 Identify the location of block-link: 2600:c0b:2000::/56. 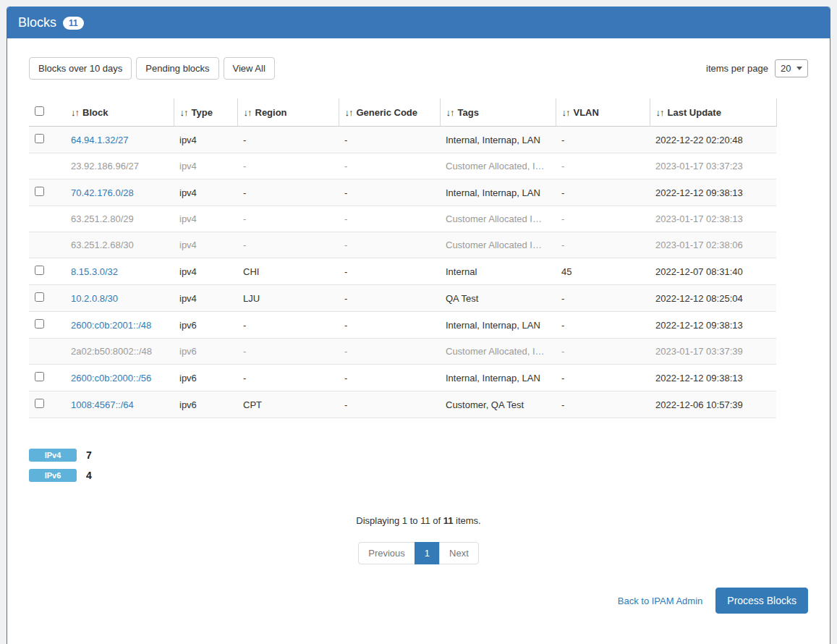
(111, 378).